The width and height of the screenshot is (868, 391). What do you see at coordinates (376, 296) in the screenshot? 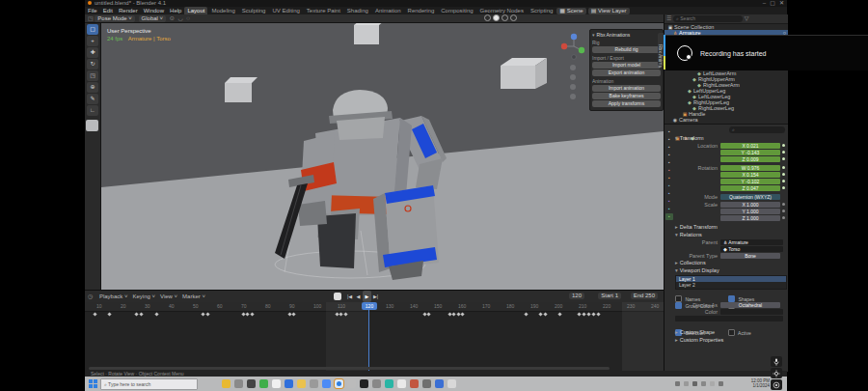
I see `jump-end-button: ▶|` at bounding box center [376, 296].